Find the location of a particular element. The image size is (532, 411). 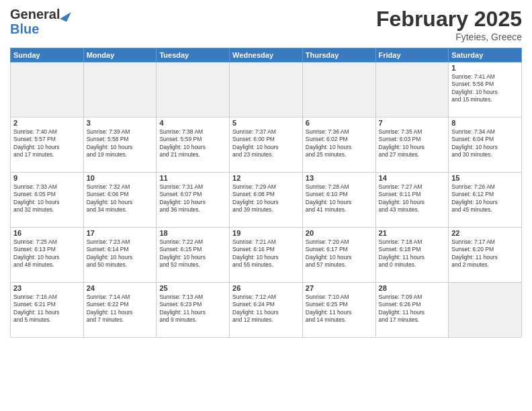

day-number: 14 is located at coordinates (412, 178).